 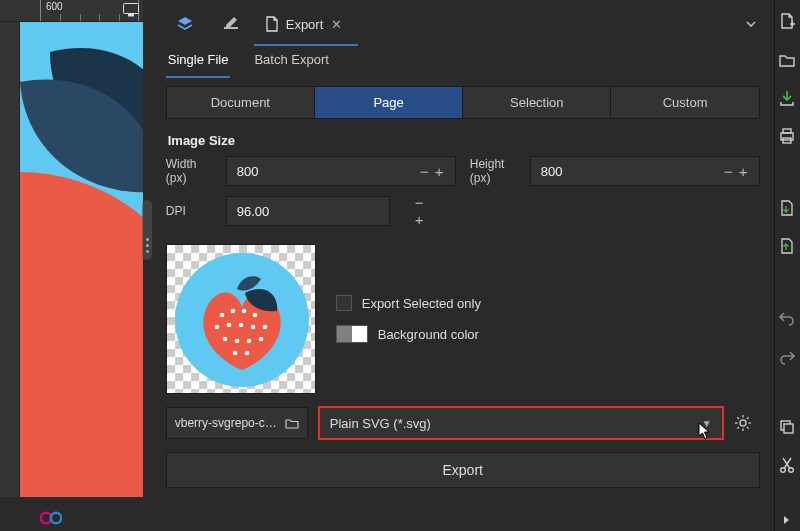 I want to click on ruler-tick-label: 600, so click(x=54, y=6).